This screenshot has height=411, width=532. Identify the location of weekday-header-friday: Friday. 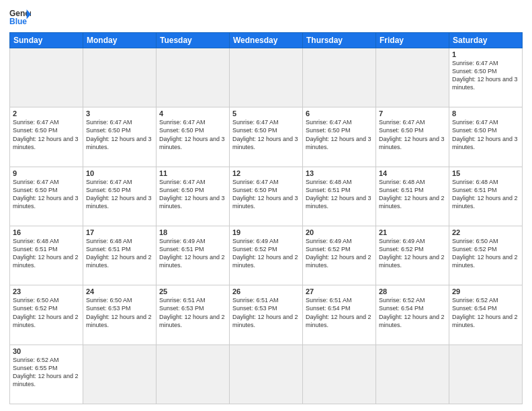
(412, 40).